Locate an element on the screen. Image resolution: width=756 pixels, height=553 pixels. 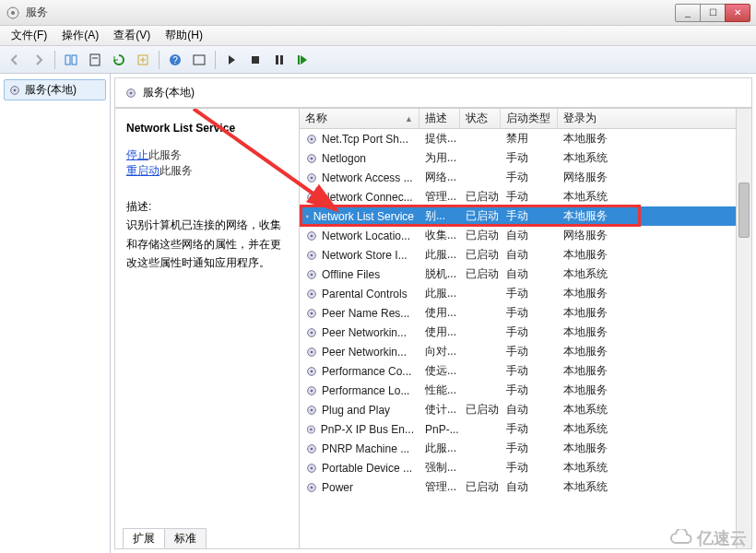
cell-name: Performance Lo... is located at coordinates (360, 391).